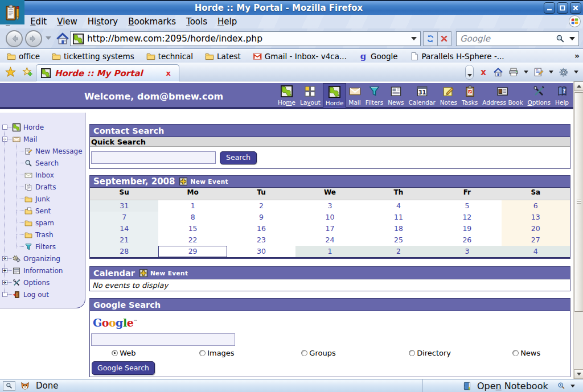 Image resolution: width=583 pixels, height=392 pixels. What do you see at coordinates (577, 56) in the screenshot?
I see `bookmarks-overflow-chevron: »` at bounding box center [577, 56].